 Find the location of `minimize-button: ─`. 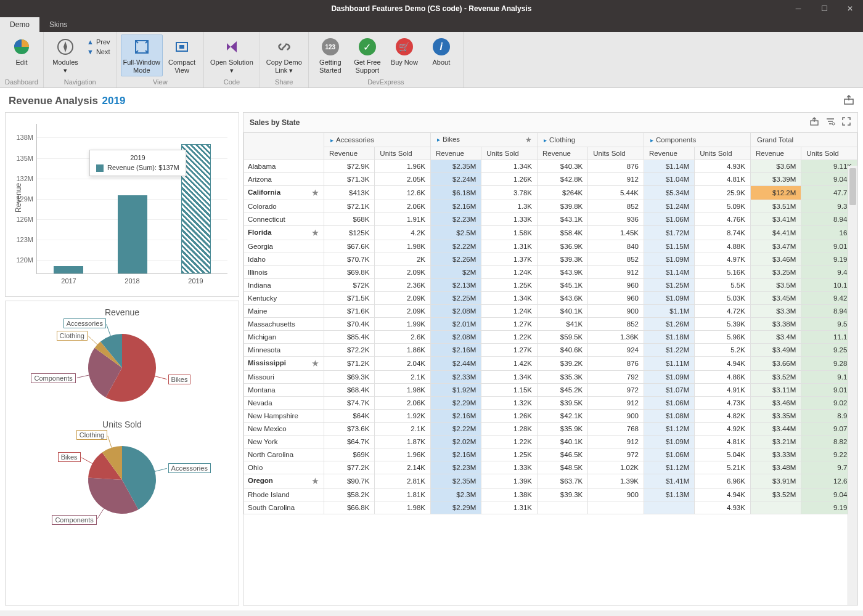

minimize-button: ─ is located at coordinates (798, 9).